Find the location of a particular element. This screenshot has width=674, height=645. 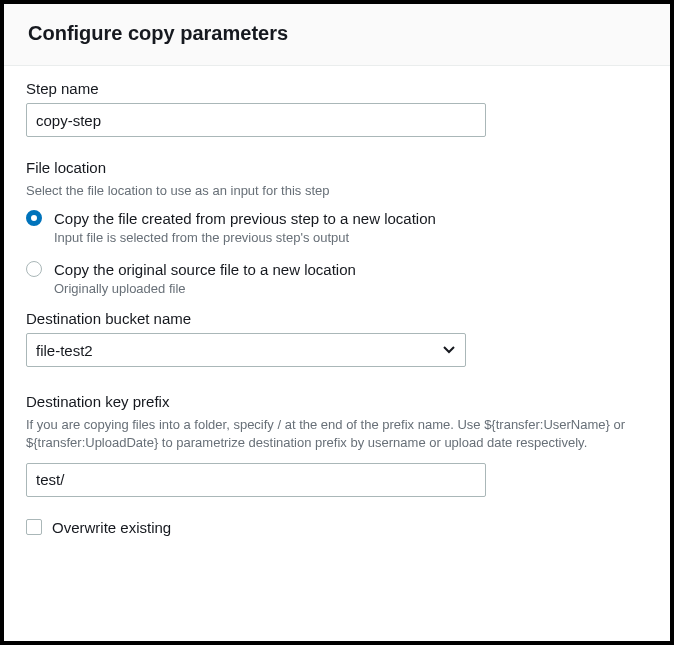

radio-text: Copy the original source file to a new l… is located at coordinates (351, 278).